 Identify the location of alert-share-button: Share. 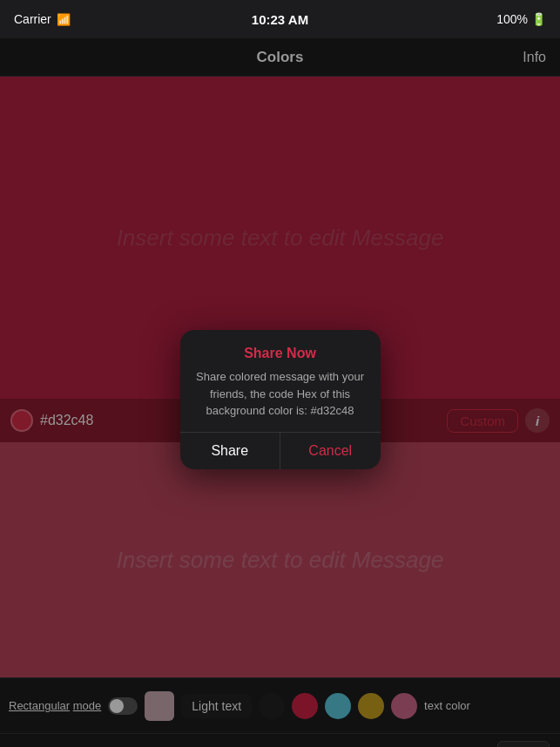
(231, 451).